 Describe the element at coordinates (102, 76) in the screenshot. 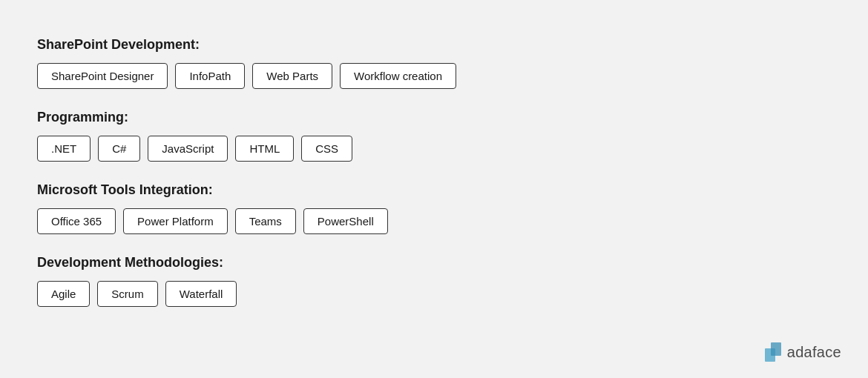

I see `tag-sharepoint-development-0: SharePoint Designer` at that location.